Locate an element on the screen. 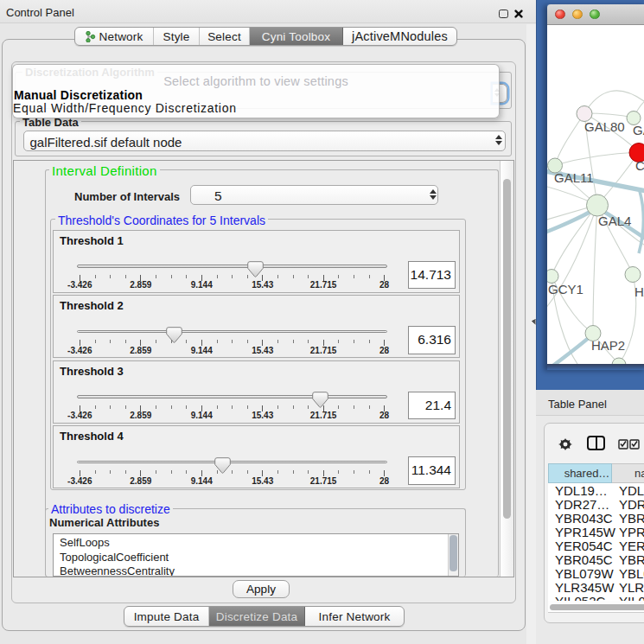  svg-text: HA is located at coordinates (640, 292).